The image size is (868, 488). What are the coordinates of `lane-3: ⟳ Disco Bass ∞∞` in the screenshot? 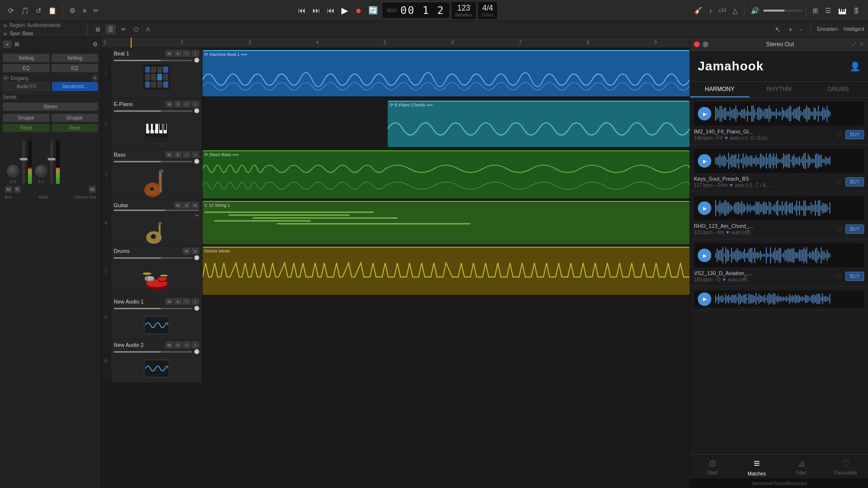 It's located at (446, 174).